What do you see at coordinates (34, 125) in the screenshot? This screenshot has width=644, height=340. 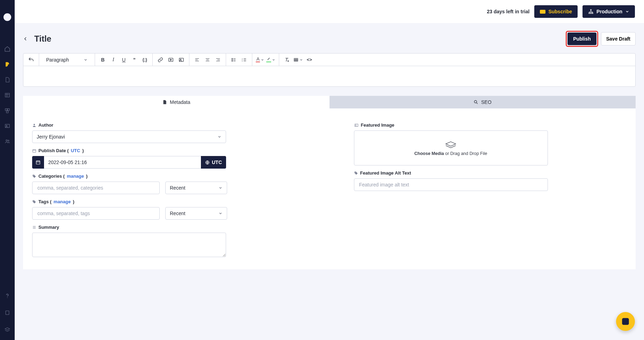 I see `user-icon` at bounding box center [34, 125].